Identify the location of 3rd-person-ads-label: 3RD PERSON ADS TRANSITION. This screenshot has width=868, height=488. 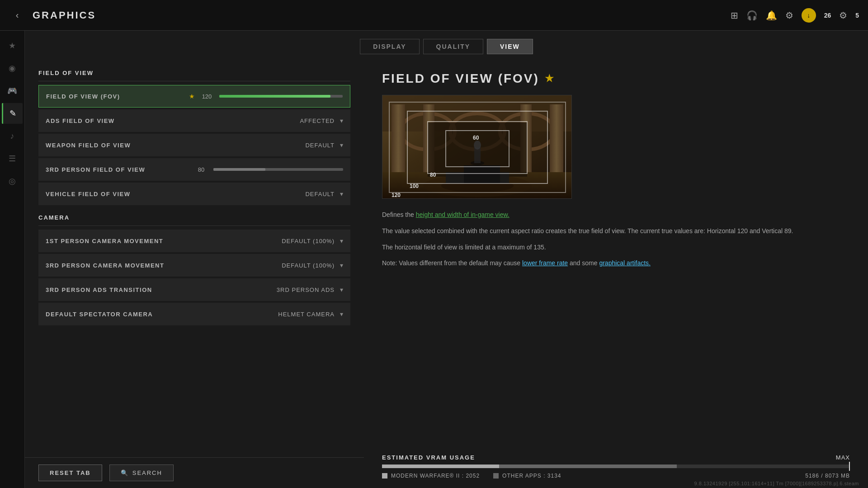
(161, 290).